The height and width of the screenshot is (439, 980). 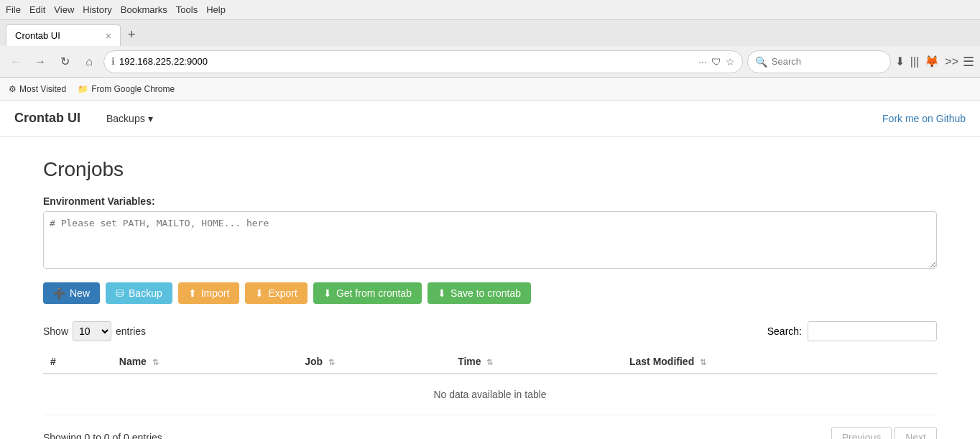 What do you see at coordinates (900, 62) in the screenshot?
I see `download-icon: ⬇` at bounding box center [900, 62].